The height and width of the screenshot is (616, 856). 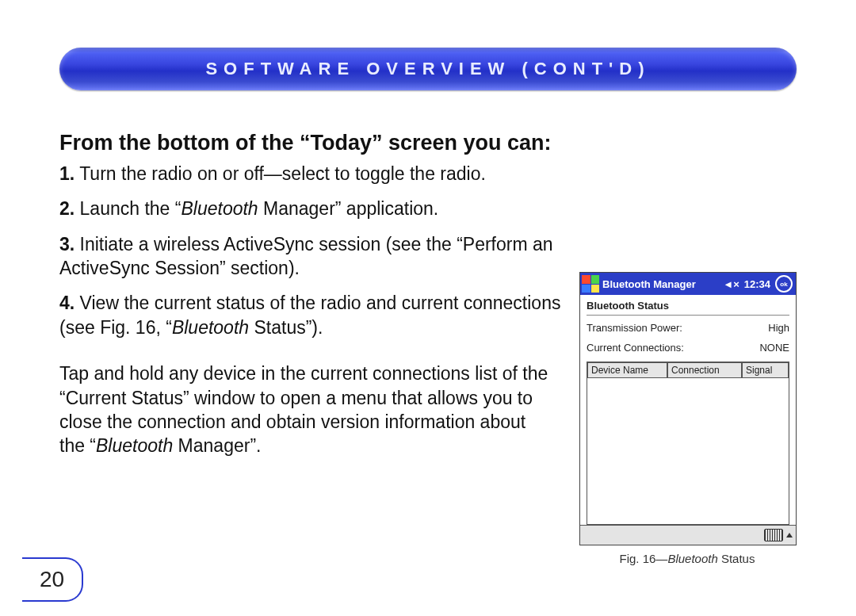 What do you see at coordinates (688, 451) in the screenshot?
I see `table-body-empty` at bounding box center [688, 451].